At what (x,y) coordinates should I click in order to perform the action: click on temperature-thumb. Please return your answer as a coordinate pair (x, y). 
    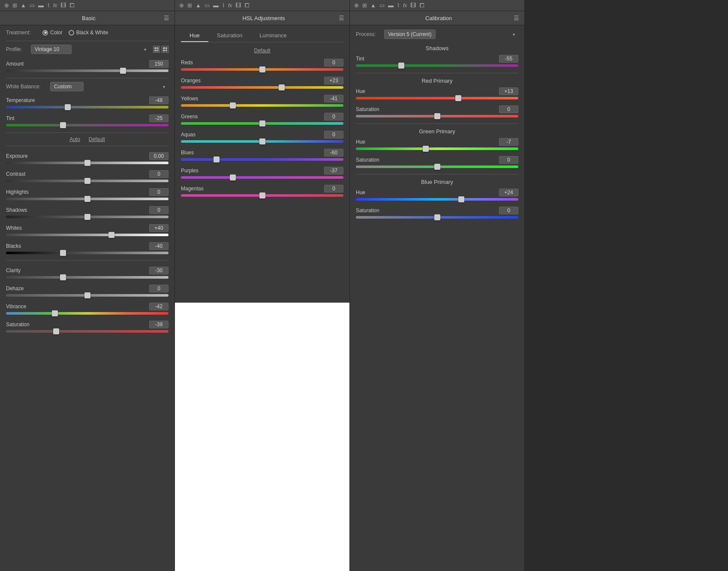
    Looking at the image, I should click on (68, 107).